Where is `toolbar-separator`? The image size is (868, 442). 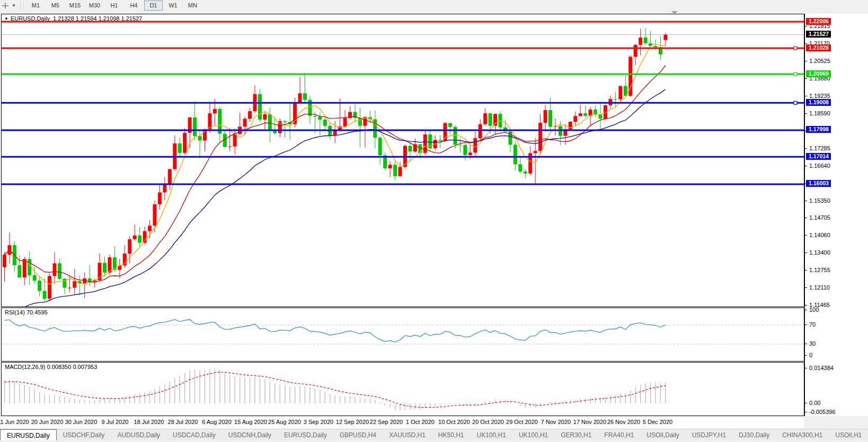 toolbar-separator is located at coordinates (22, 5).